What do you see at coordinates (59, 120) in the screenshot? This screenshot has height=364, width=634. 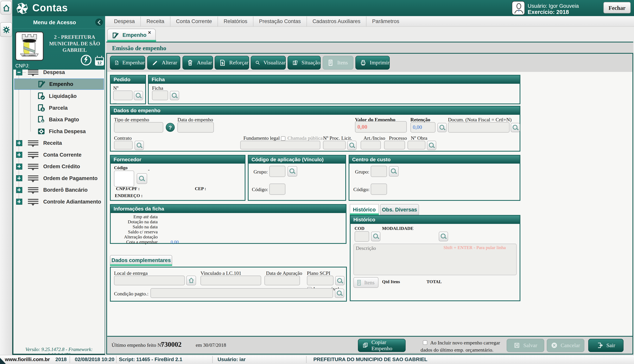 I see `sidebar-item-baixa-pagto: $ Baixa Pagto` at bounding box center [59, 120].